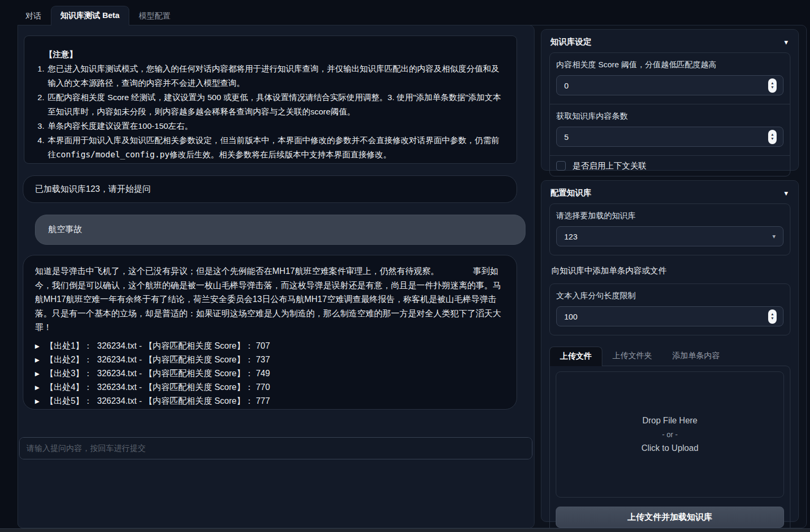  I want to click on tab-model-config: 模型配置, so click(155, 16).